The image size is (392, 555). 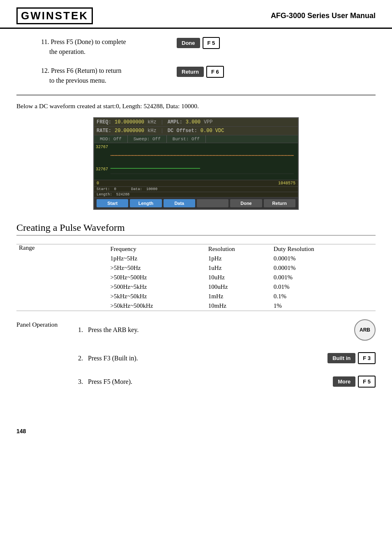 What do you see at coordinates (211, 43) in the screenshot?
I see `f5-key: F 5` at bounding box center [211, 43].